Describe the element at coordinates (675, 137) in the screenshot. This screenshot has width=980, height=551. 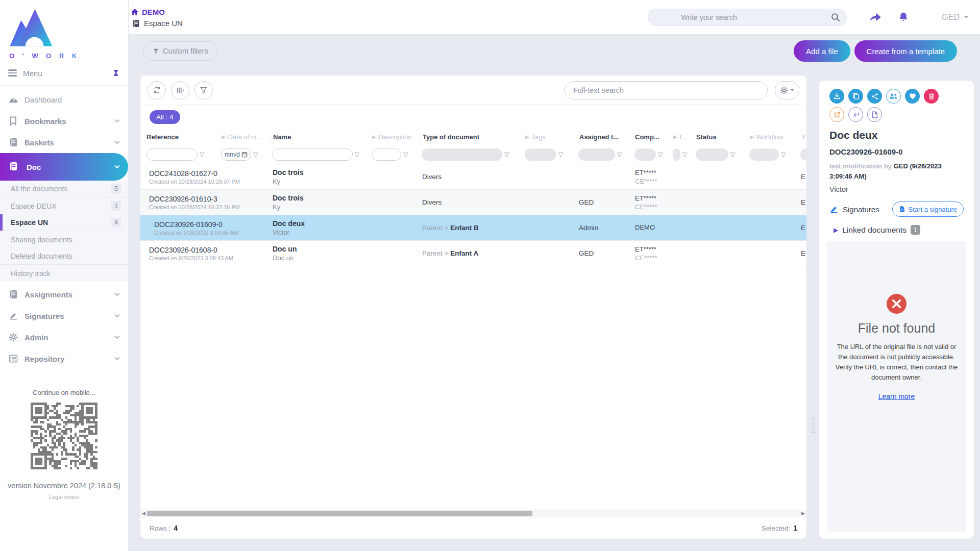
I see `sort-triangle-icon: ▶` at that location.